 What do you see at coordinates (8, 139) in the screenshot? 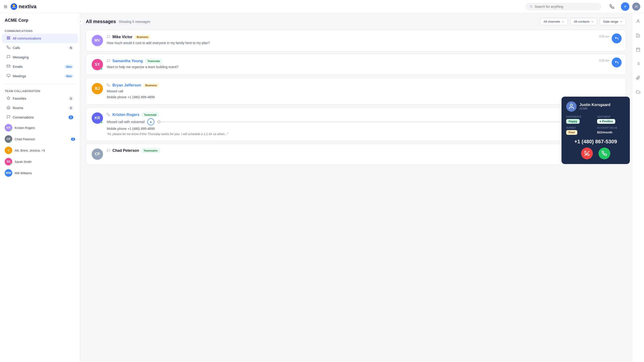
I see `conv-avatar-chad: CP` at bounding box center [8, 139].